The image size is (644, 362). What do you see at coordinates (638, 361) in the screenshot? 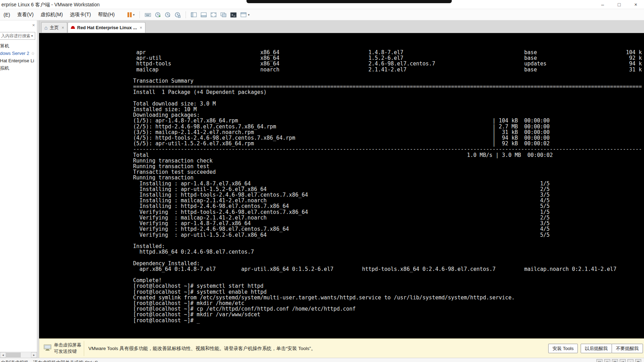
I see `usb-status-icon: ▣` at bounding box center [638, 361].